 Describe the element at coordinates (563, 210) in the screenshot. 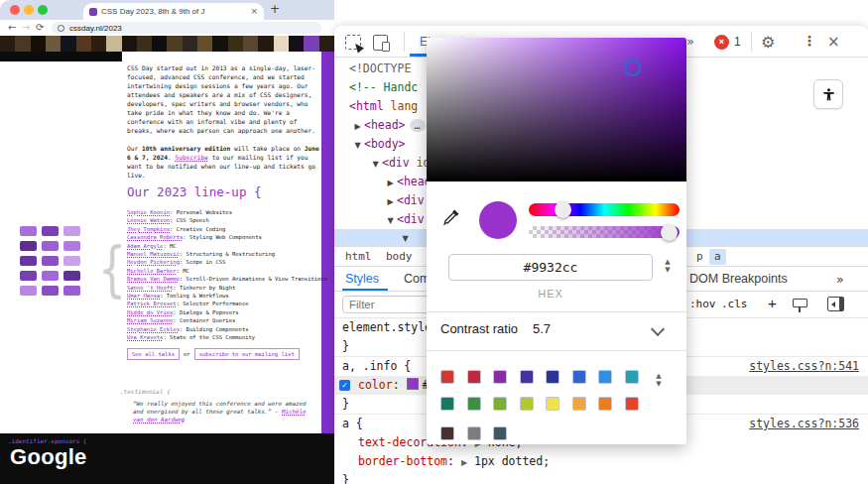

I see `hue-slider-handle` at that location.